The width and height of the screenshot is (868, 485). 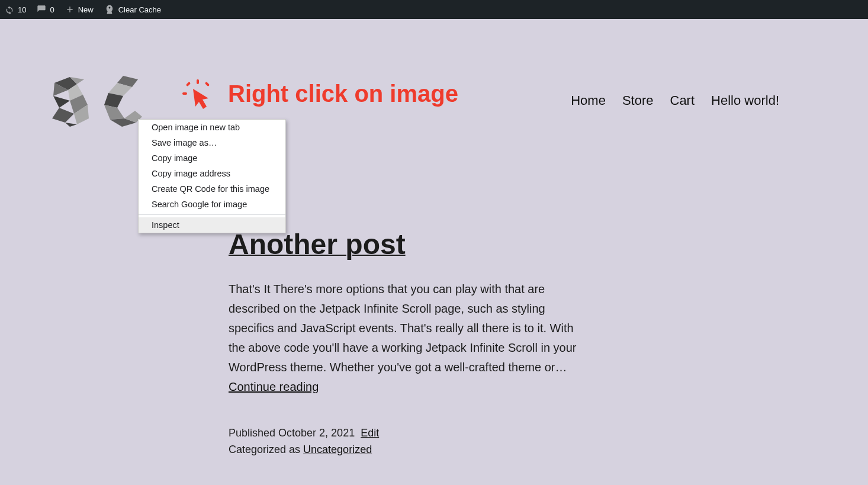 I want to click on nav-cart: Cart, so click(x=683, y=101).